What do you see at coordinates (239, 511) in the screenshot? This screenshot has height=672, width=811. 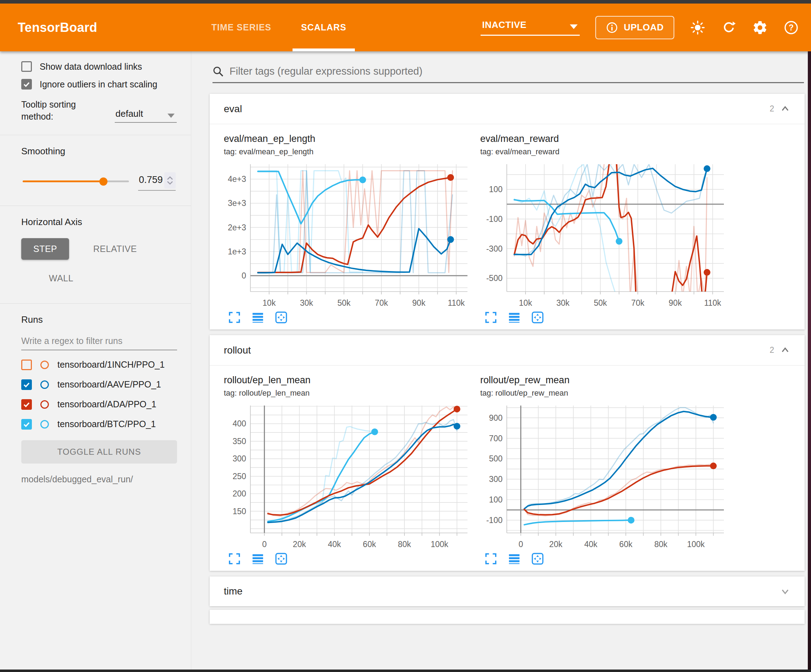 I see `svg-text: 150` at bounding box center [239, 511].